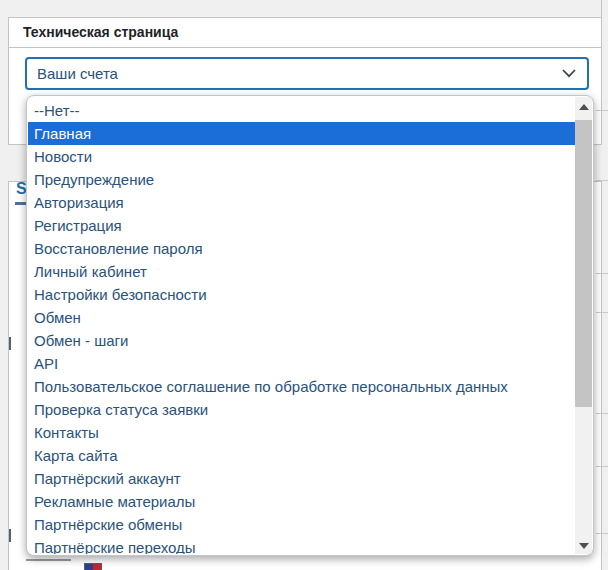  Describe the element at coordinates (302, 156) in the screenshot. I see `option-2: Новости` at that location.